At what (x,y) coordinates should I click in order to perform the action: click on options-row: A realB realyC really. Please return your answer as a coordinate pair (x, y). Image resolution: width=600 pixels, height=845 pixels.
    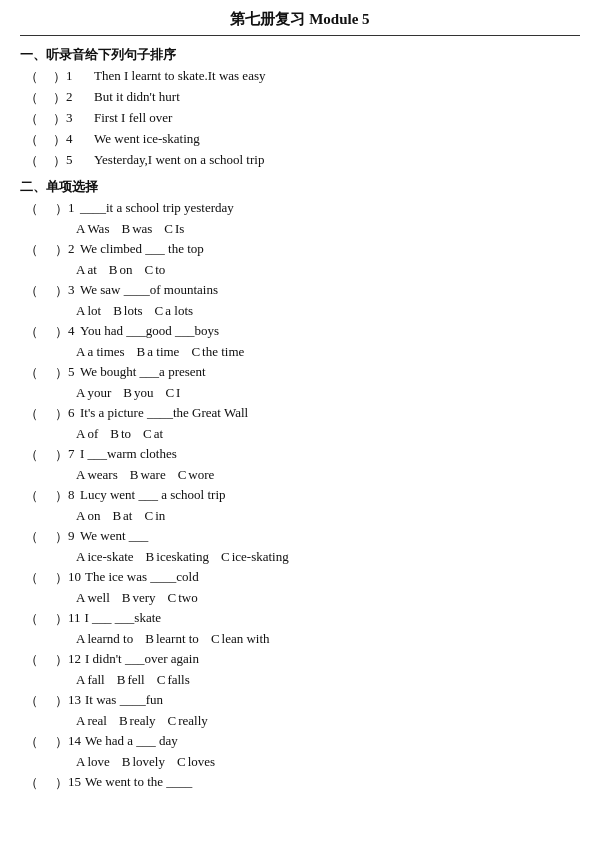
    Looking at the image, I should click on (328, 721).